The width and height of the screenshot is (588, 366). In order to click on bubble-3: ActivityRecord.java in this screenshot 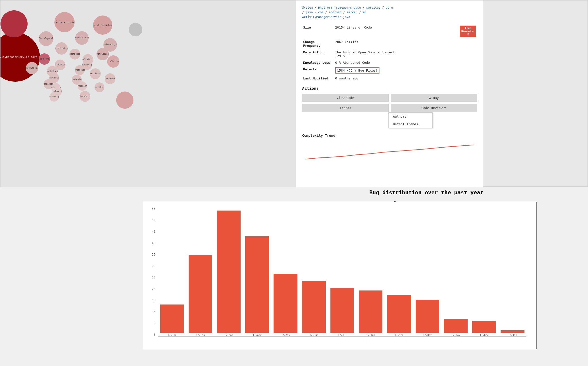, I will do `click(103, 25)`.